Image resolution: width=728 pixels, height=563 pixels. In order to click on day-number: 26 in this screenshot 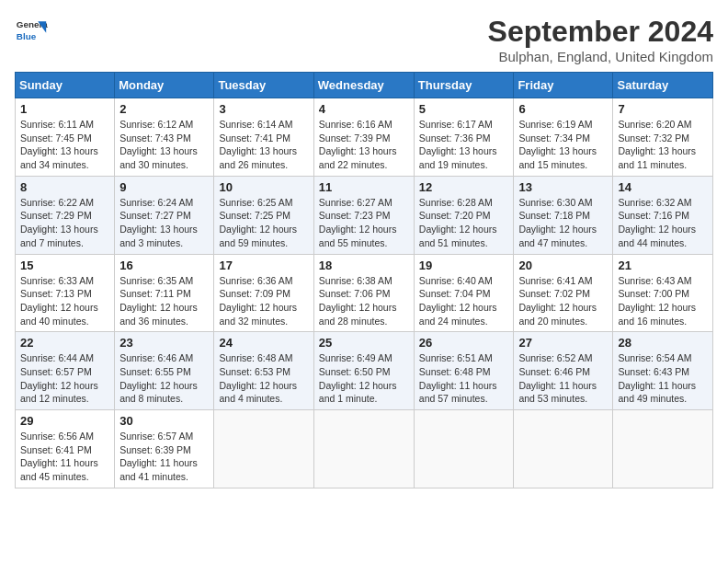, I will do `click(464, 342)`.